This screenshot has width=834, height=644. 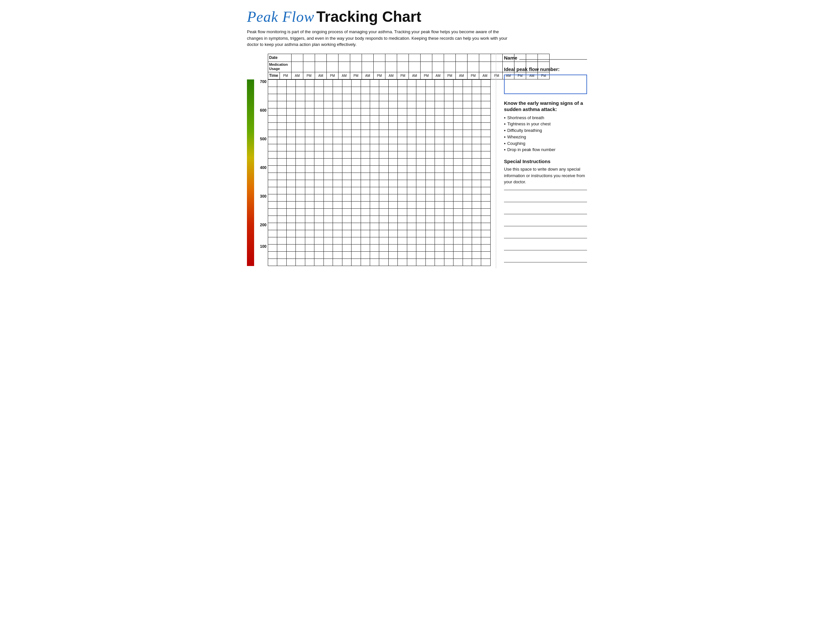 I want to click on y-label-500: 500, so click(x=263, y=139).